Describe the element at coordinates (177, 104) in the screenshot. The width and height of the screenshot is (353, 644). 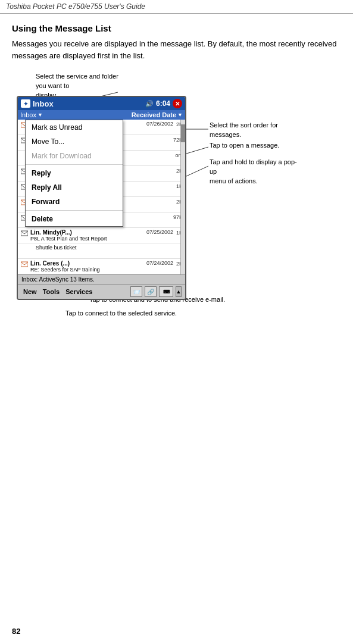
I see `close-button: ✕` at that location.